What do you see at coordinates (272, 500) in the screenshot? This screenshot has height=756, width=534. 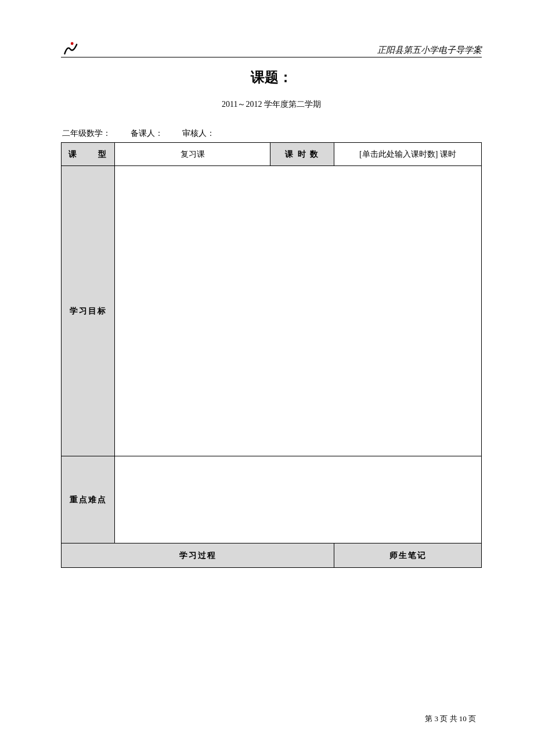 I see `table-row-focus: 重点难点` at bounding box center [272, 500].